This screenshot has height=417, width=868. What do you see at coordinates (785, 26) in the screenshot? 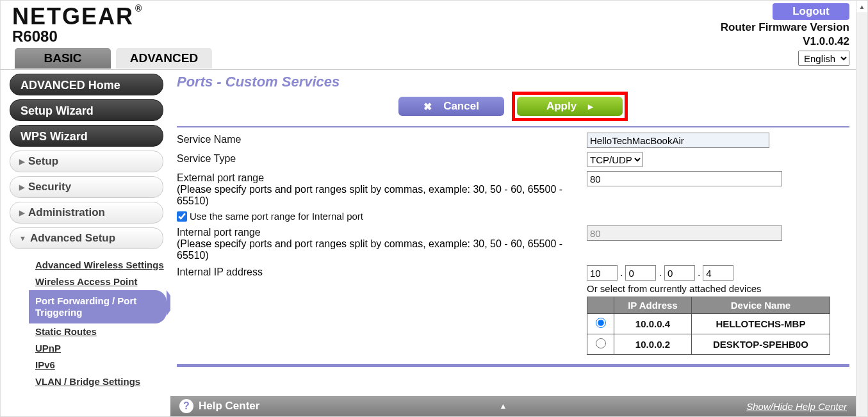
I see `header-right: Logout Router Firmware Version V1.0.0.42` at bounding box center [785, 26].